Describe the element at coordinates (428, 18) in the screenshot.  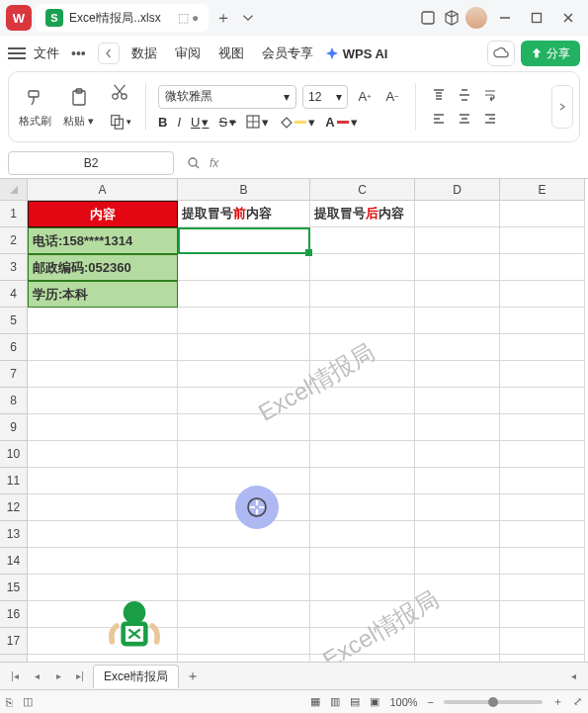
I see `tablet-icon` at that location.